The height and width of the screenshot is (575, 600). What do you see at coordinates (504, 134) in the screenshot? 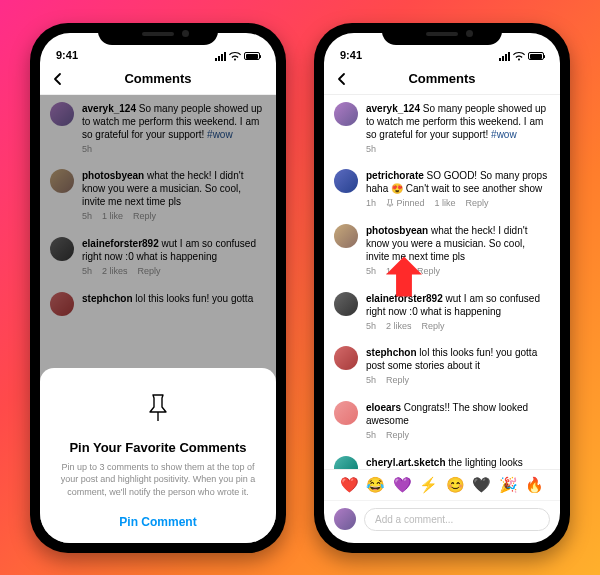
I see `hashtag: #wow` at bounding box center [504, 134].